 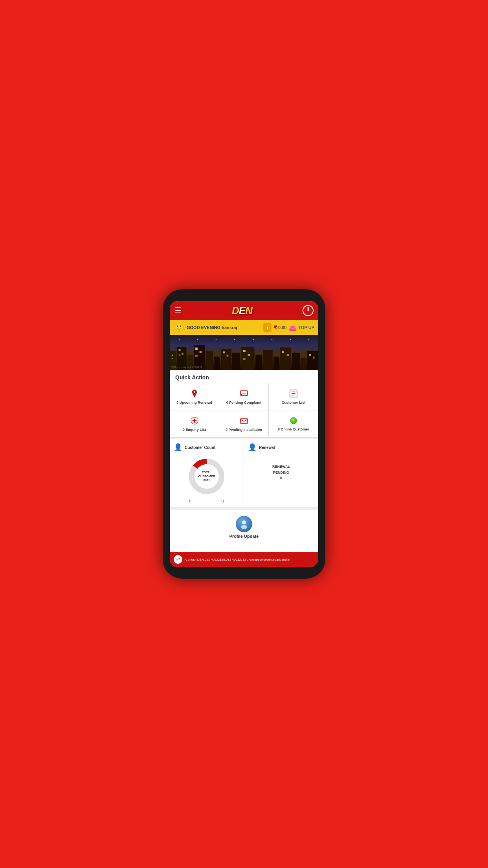 I want to click on pending-installation-cell: 0 Pending Installation, so click(x=244, y=424).